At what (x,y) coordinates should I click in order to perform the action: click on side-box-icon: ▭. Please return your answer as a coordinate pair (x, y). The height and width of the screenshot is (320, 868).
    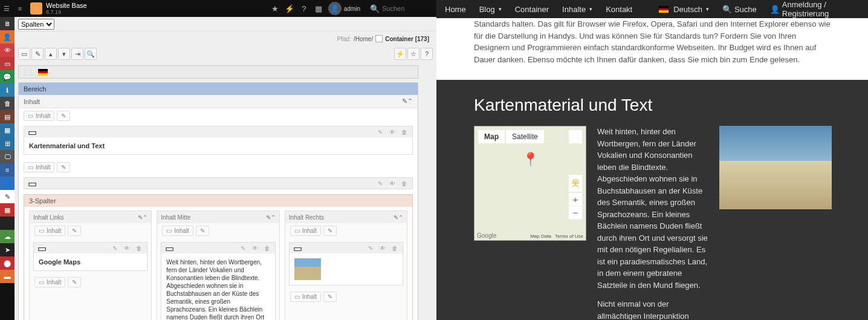
    Looking at the image, I should click on (7, 64).